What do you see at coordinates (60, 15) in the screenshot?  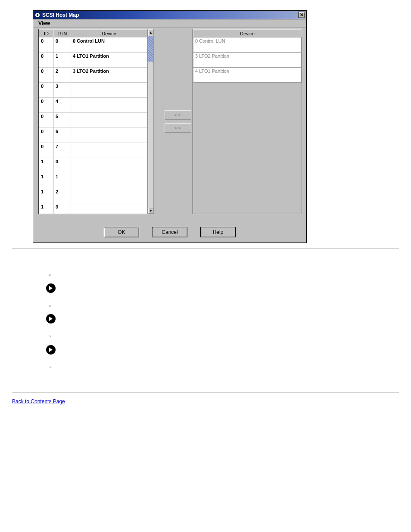 I see `window-title: SCSI Host Map` at bounding box center [60, 15].